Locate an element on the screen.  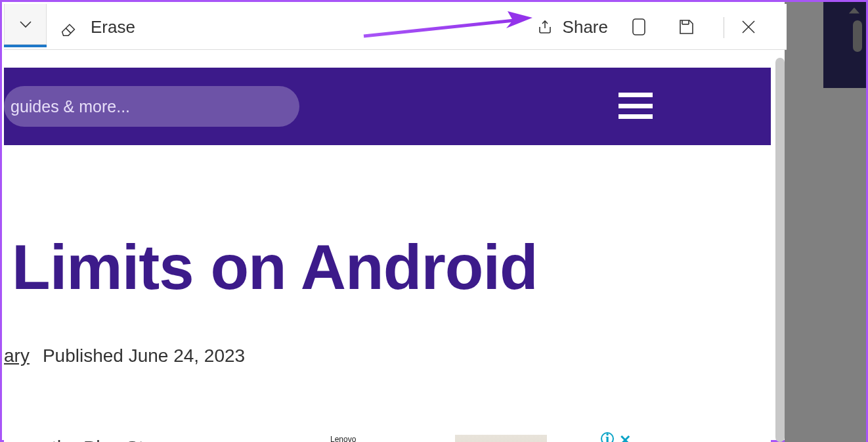
author-link: ary is located at coordinates (17, 356).